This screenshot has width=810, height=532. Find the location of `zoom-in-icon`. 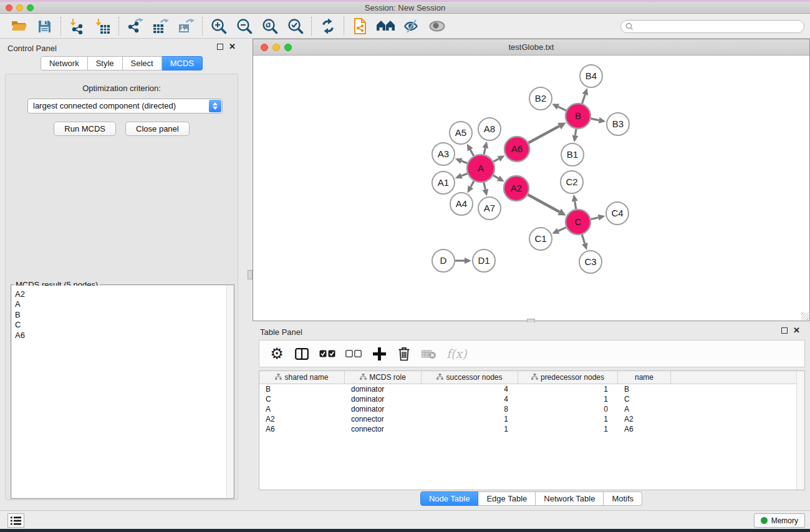

zoom-in-icon is located at coordinates (218, 26).